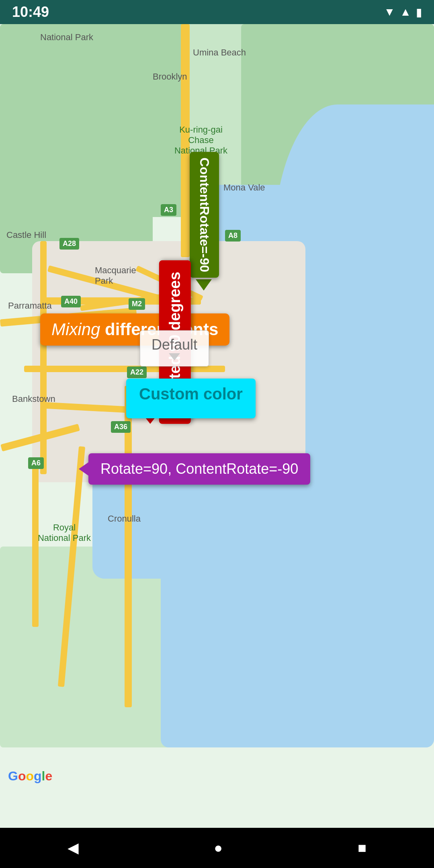 This screenshot has height=868, width=434. What do you see at coordinates (217, 848) in the screenshot?
I see `nav-bar: ◀ ● ■` at bounding box center [217, 848].